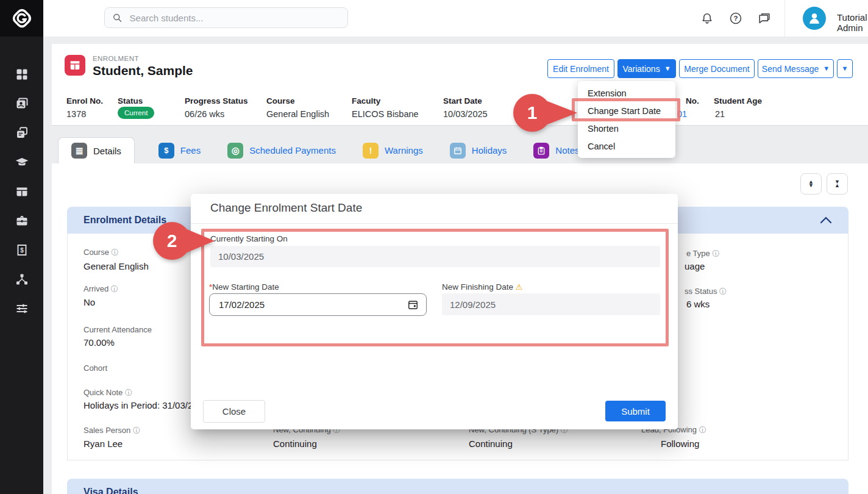 Image resolution: width=868 pixels, height=494 pixels. What do you see at coordinates (764, 18) in the screenshot?
I see `messages-button` at bounding box center [764, 18].